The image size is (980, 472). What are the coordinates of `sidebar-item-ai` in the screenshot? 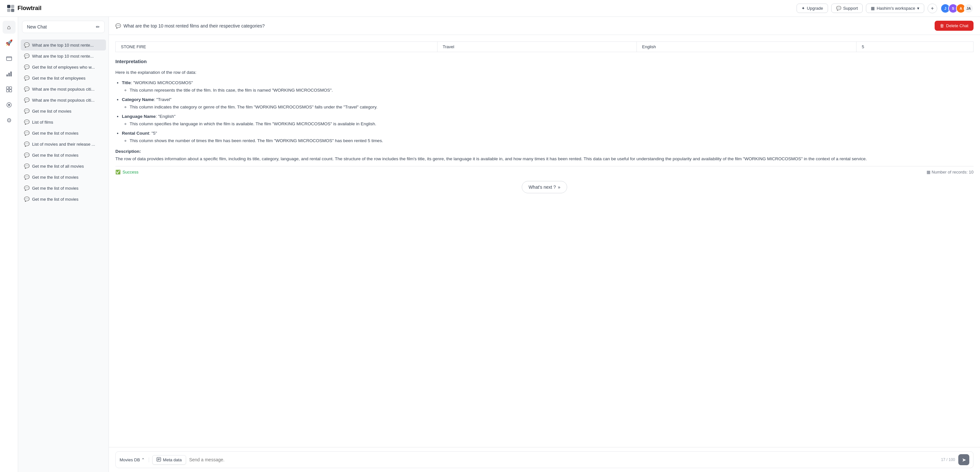 It's located at (9, 105).